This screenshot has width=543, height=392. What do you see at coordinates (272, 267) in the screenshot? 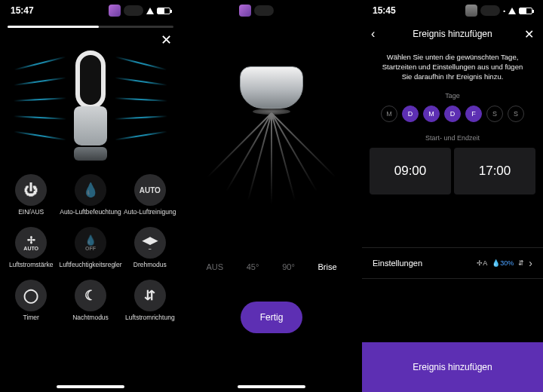
I see `oscillation-options: AUS45°90°Brise` at bounding box center [272, 267].